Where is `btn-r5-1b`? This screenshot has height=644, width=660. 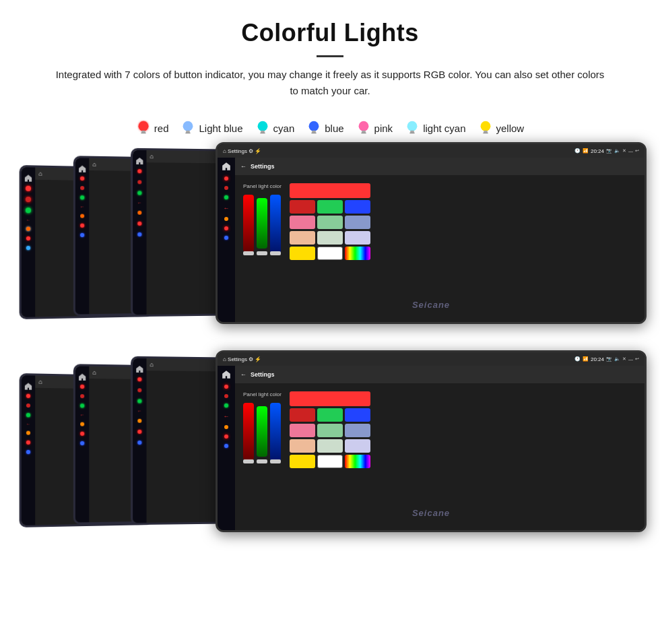 btn-r5-1b is located at coordinates (139, 432).